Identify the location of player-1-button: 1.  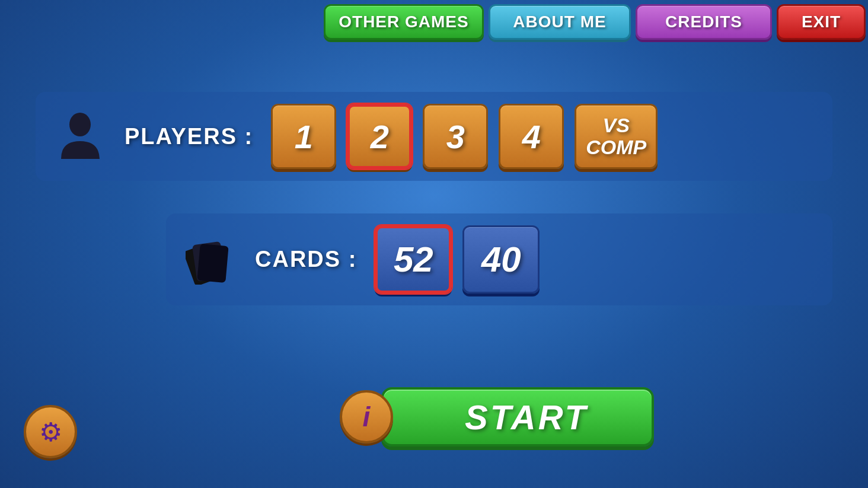
(304, 136).